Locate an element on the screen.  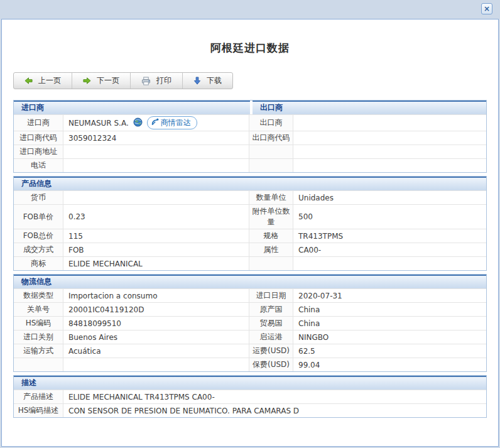
field-label: 货币 is located at coordinates (39, 197).